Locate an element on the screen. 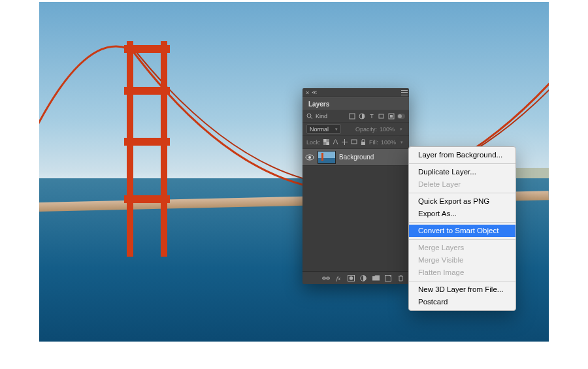 This screenshot has height=369, width=588. panel-title: Layers is located at coordinates (355, 103).